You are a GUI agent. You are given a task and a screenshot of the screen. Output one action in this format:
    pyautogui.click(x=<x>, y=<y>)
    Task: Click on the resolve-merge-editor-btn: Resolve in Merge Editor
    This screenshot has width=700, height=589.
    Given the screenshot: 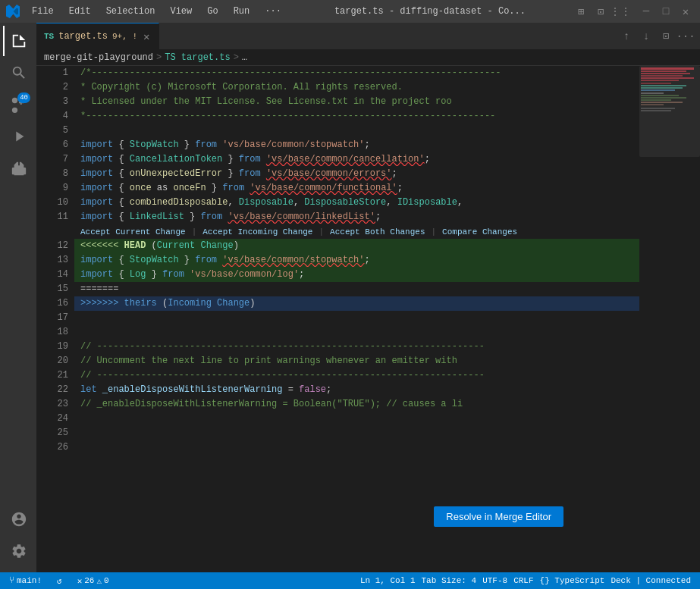 What is the action you would take?
    pyautogui.click(x=499, y=517)
    